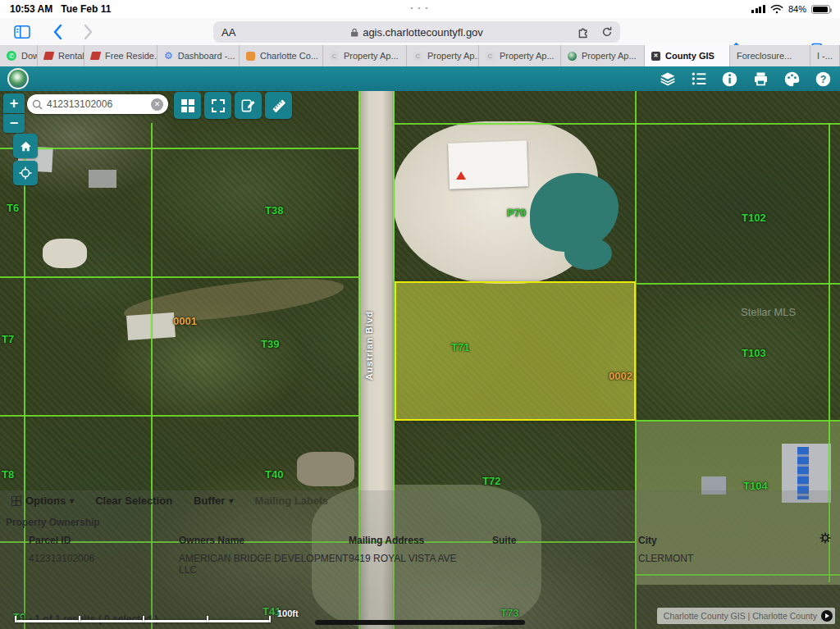 The image size is (840, 629). I want to click on tab-property-ownership: Property Ownership, so click(52, 522).